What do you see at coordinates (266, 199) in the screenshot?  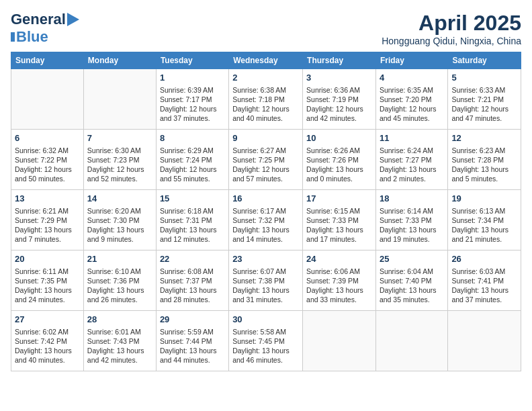 I see `day-number: 16` at bounding box center [266, 199].